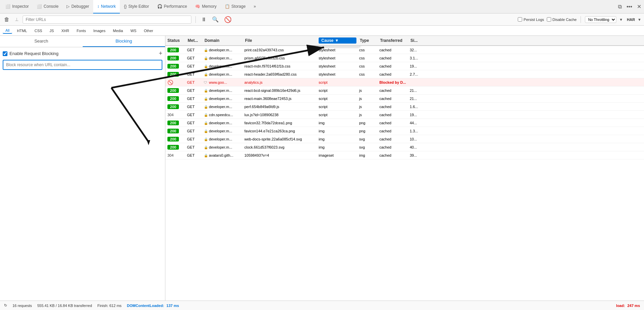  Describe the element at coordinates (204, 20) in the screenshot. I see `pause-button: ⏸` at that location.